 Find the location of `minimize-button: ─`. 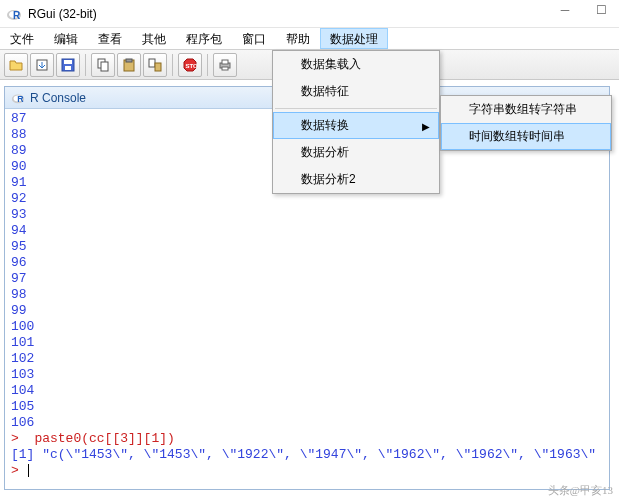

minimize-button: ─ is located at coordinates (565, 10).